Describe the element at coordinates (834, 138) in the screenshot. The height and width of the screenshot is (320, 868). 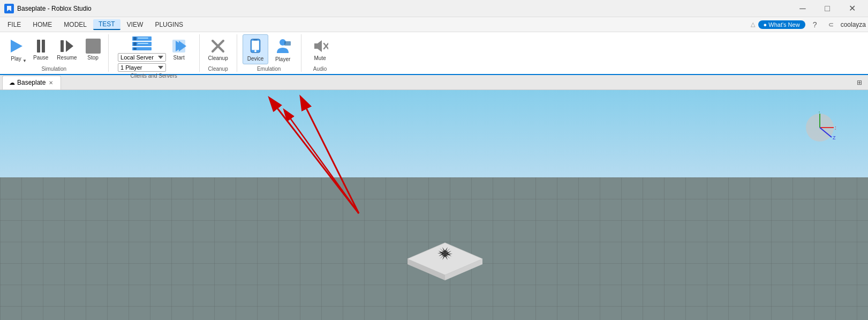
I see `svg-text: Z` at that location.